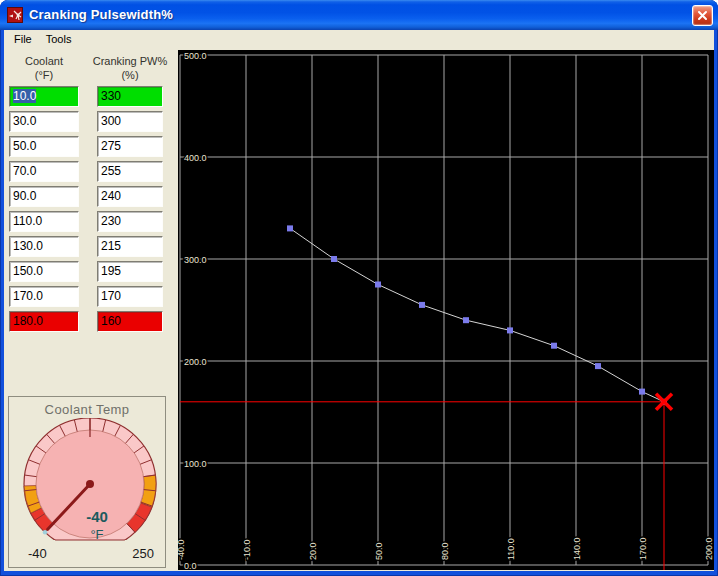  Describe the element at coordinates (45, 532) in the screenshot. I see `gauge-needle-tip-dot` at that location.